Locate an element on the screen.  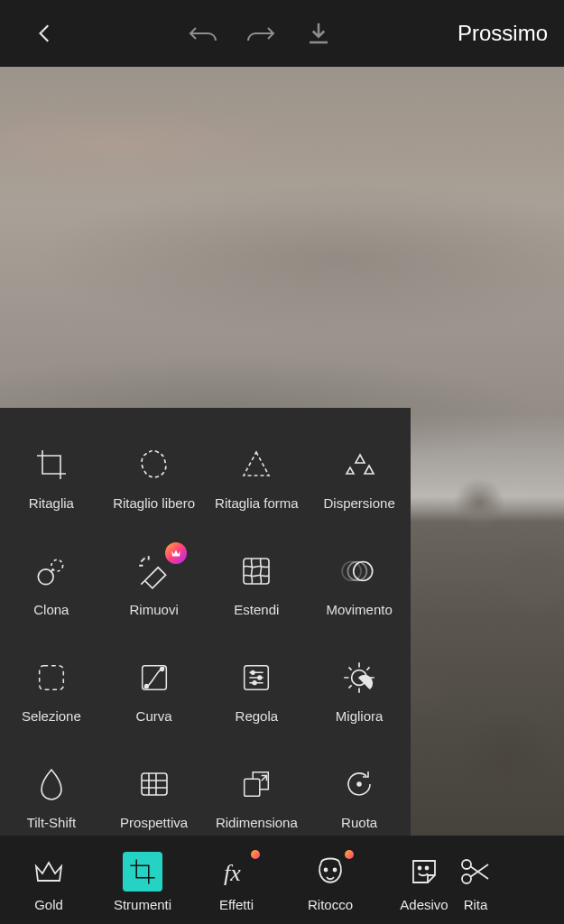
tool-label: Movimento is located at coordinates (359, 610).